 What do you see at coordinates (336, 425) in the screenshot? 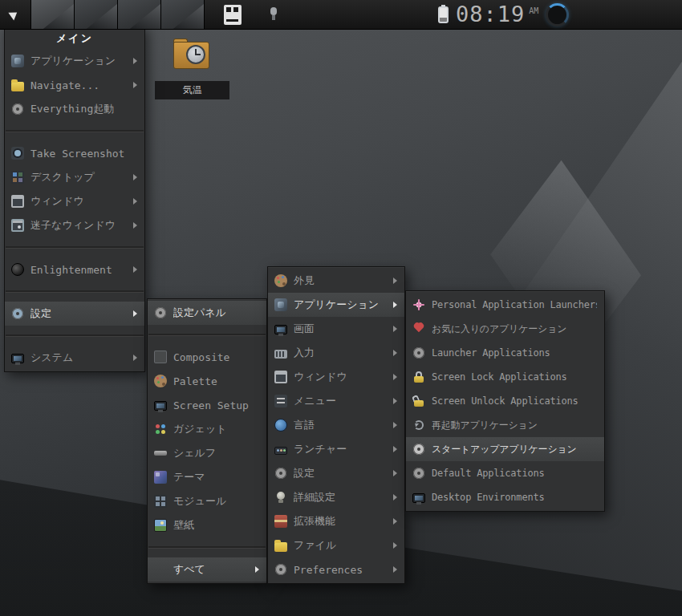
I see `menu-item-language: 言語` at bounding box center [336, 425].